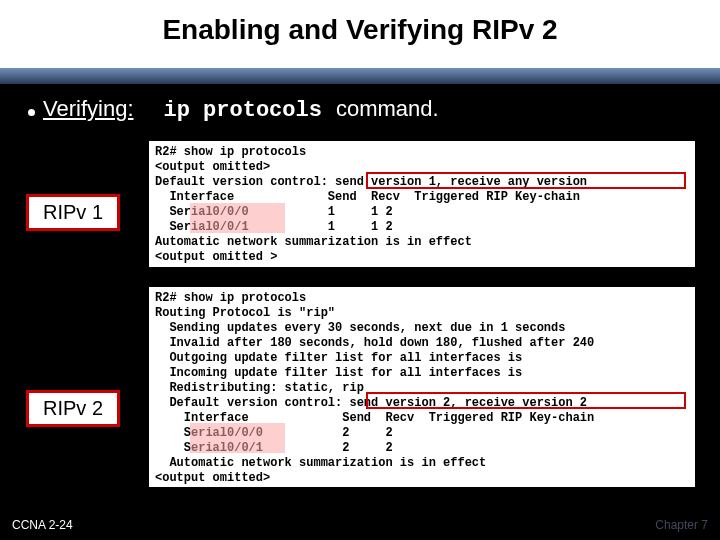 The image size is (720, 540). Describe the element at coordinates (88, 109) in the screenshot. I see `bullet-label: Verifying:` at that location.